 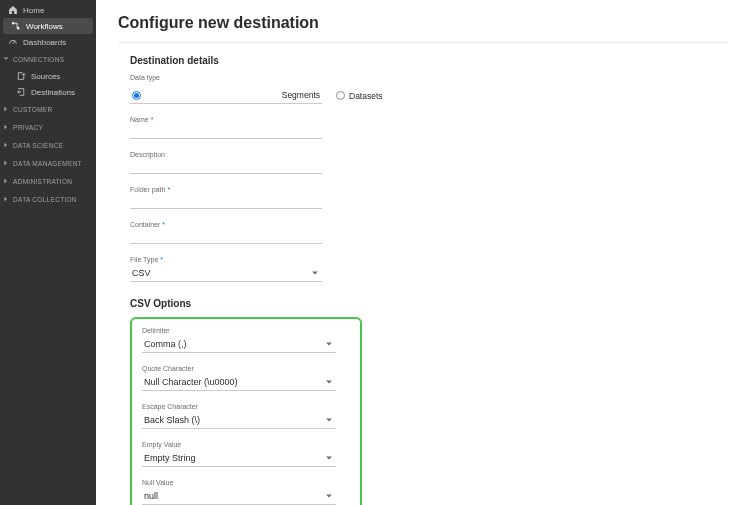 What do you see at coordinates (34, 10) in the screenshot?
I see `sidebar-item-label: Home` at bounding box center [34, 10].